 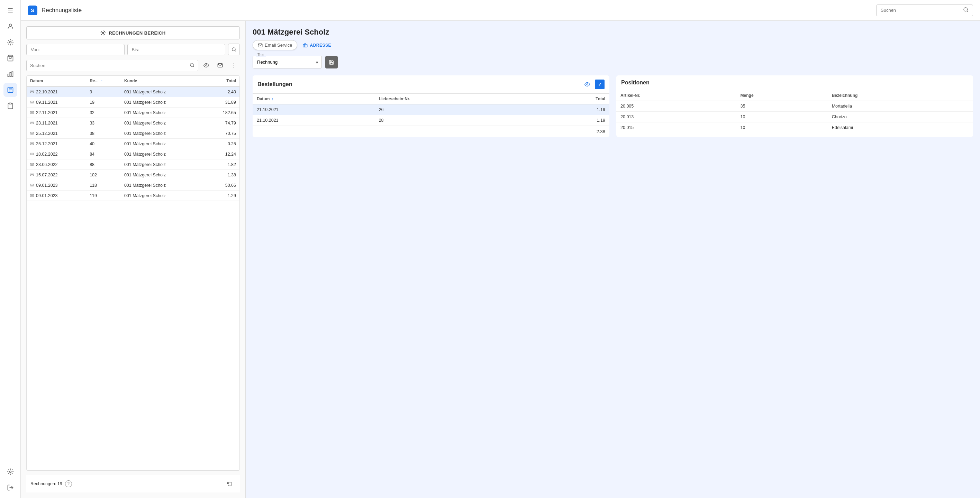 What do you see at coordinates (10, 472) in the screenshot?
I see `sidebar-settings-icon` at bounding box center [10, 472].